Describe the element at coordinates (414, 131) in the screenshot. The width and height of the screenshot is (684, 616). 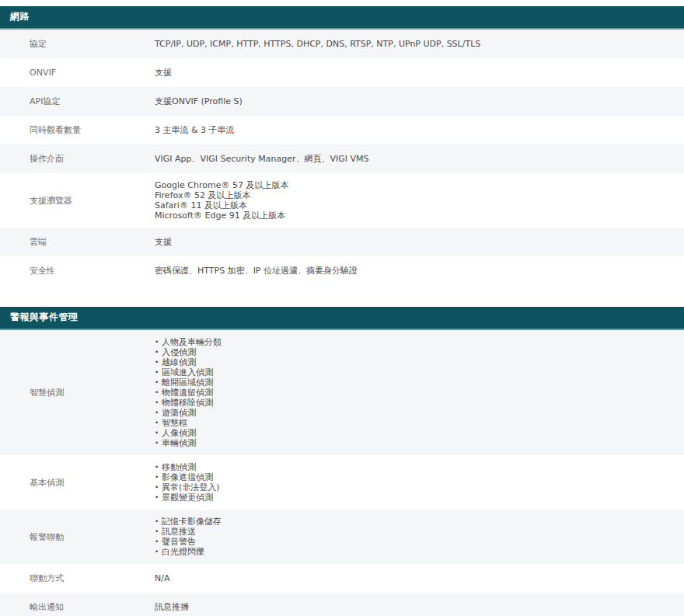
I see `spec-value-line: 3 主串流 & 3 子串流` at that location.